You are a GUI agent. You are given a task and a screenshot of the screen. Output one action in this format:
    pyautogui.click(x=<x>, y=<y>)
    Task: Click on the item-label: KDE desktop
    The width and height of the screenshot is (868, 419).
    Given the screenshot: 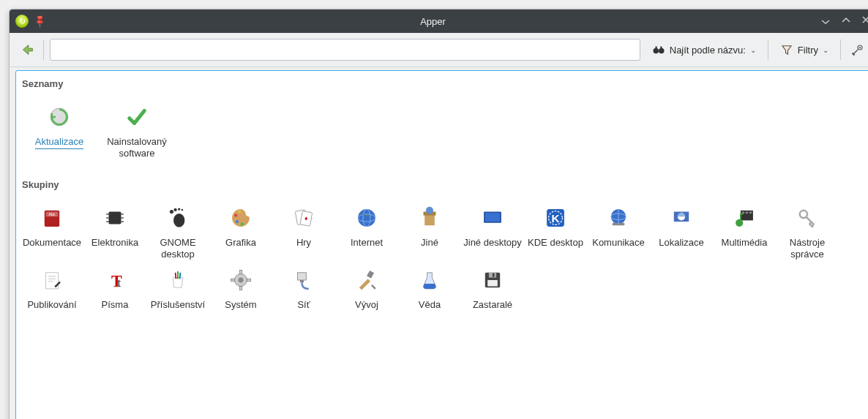 What is the action you would take?
    pyautogui.click(x=555, y=243)
    